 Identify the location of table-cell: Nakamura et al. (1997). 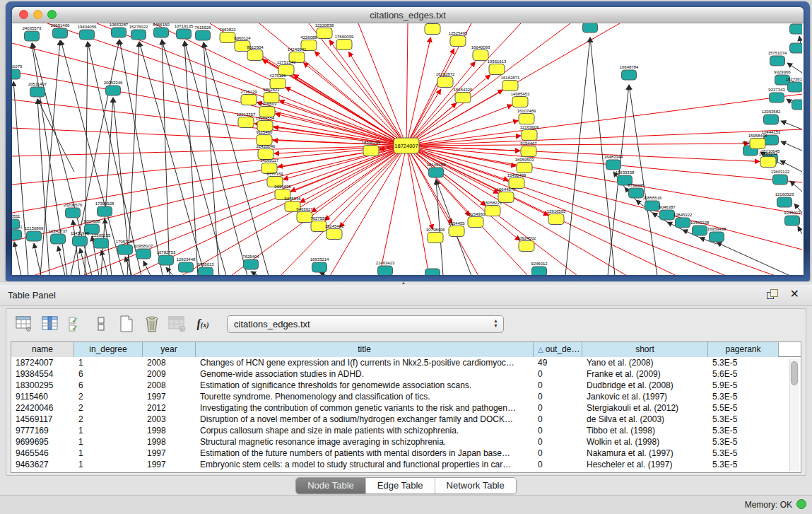
(645, 453).